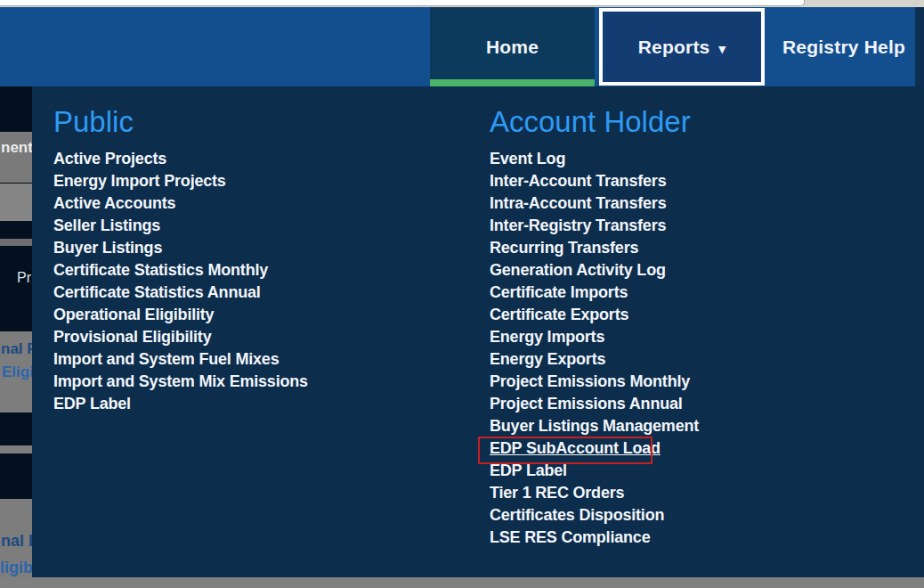 The height and width of the screenshot is (588, 924). I want to click on background-page: nent Pr nal F Eligib nal P ligibility, so click(16, 331).